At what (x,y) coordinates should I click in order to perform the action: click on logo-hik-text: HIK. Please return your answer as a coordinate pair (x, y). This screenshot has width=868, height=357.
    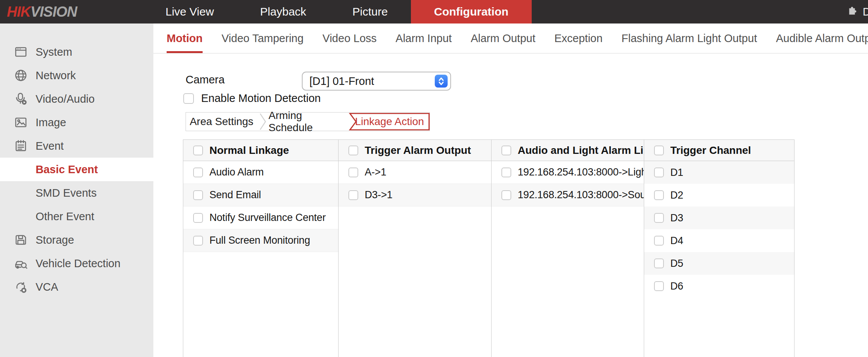
    Looking at the image, I should click on (19, 12).